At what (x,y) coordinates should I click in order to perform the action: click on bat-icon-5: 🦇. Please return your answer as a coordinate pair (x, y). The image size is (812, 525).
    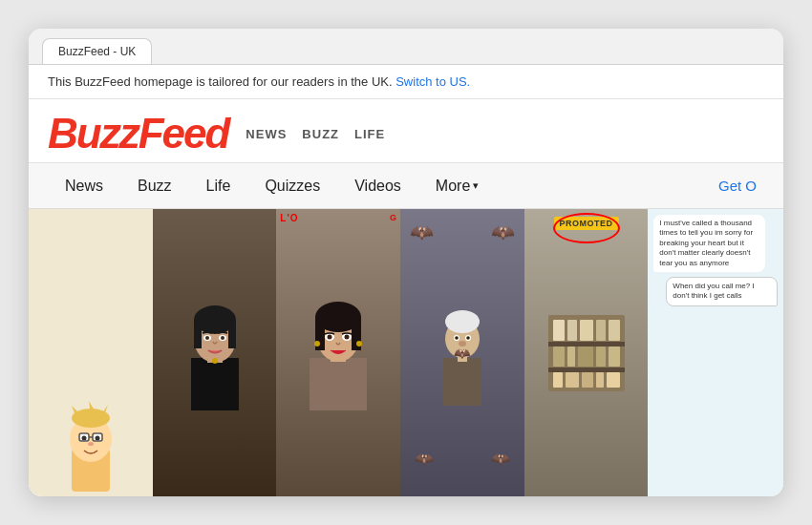
    Looking at the image, I should click on (462, 353).